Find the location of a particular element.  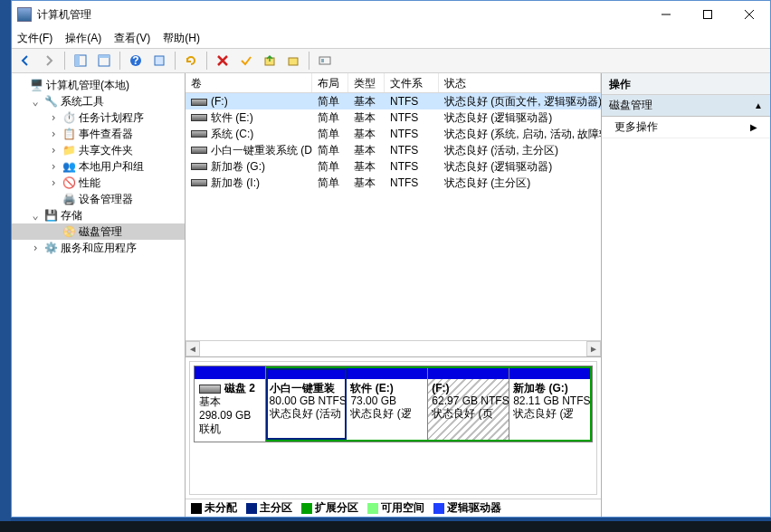

settings-button is located at coordinates (325, 61).